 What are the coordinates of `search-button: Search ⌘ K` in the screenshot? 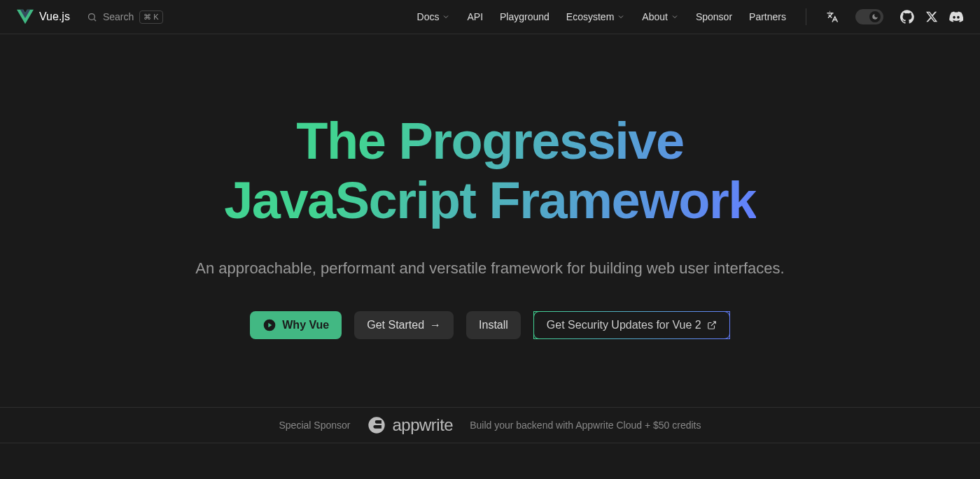 It's located at (125, 17).